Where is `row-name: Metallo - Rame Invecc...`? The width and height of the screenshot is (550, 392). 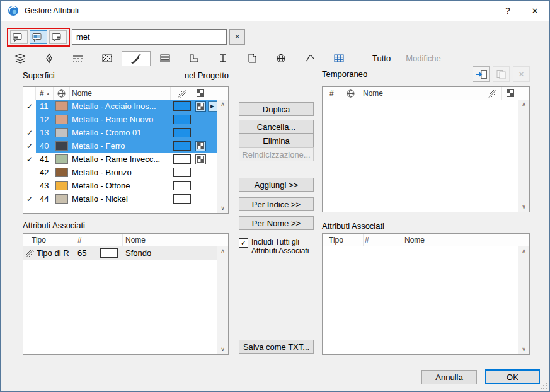
row-name: Metallo - Rame Invecc... is located at coordinates (120, 159).